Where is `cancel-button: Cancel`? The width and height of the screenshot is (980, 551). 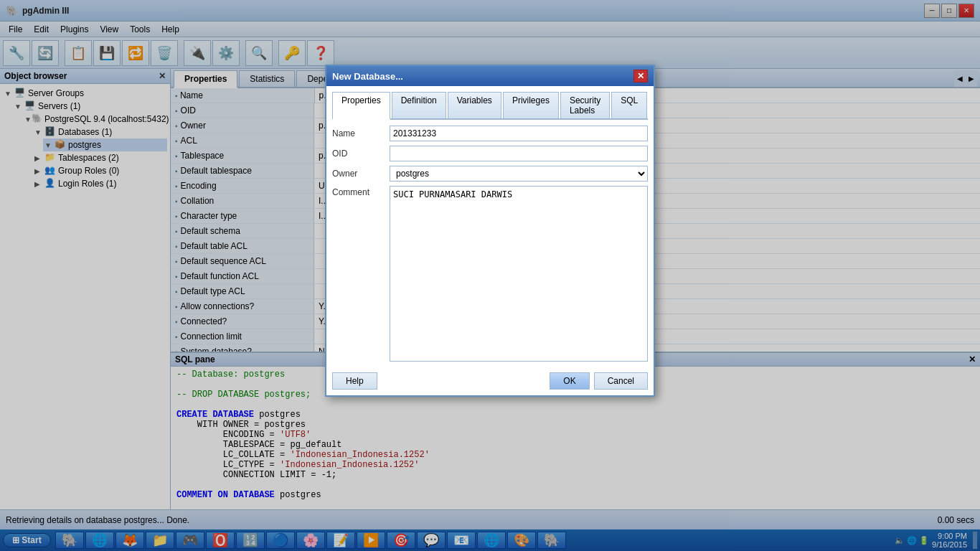 cancel-button: Cancel is located at coordinates (621, 381).